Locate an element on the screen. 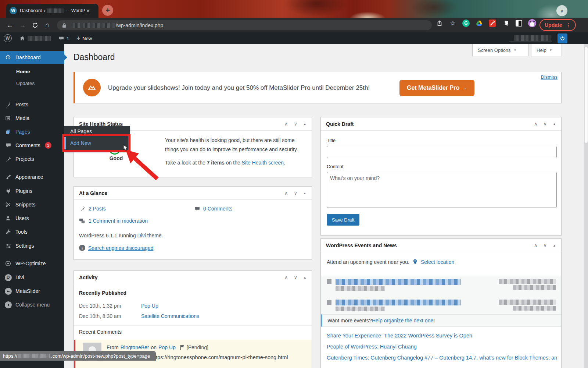  events-news-widget: WordPress Events and News ∧ ∨ ▲ Attend a… is located at coordinates (441, 303).